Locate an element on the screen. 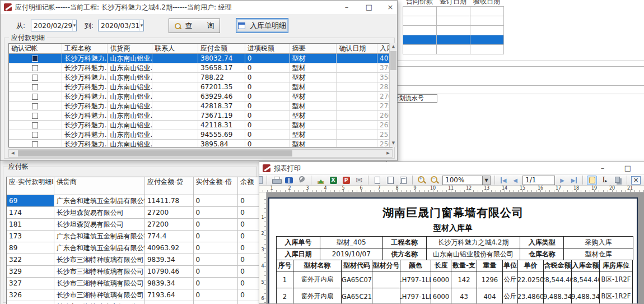  multi-page-view-button is located at coordinates (403, 181).